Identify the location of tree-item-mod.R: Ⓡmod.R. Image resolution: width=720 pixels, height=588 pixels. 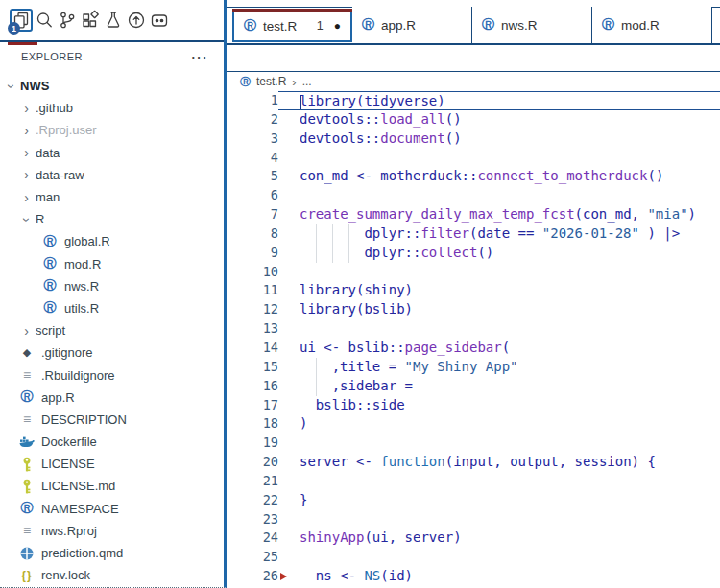
(111, 265).